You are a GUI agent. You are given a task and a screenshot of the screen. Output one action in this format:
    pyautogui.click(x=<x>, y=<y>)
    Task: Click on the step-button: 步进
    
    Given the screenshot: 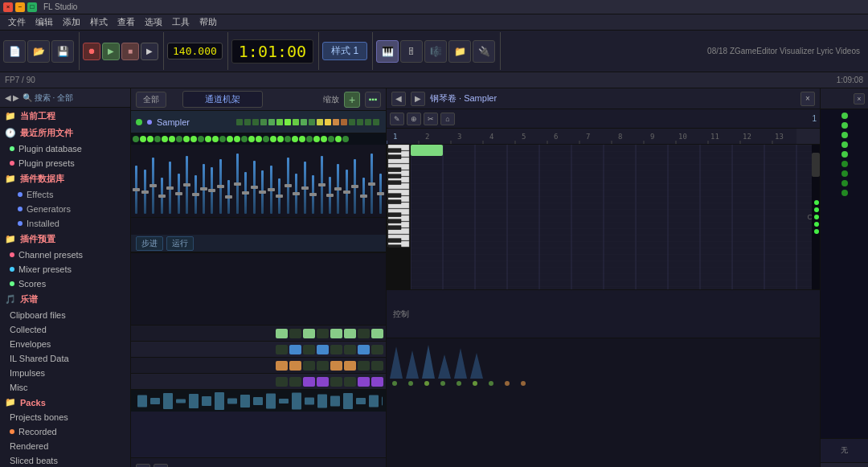 What is the action you would take?
    pyautogui.click(x=149, y=244)
    